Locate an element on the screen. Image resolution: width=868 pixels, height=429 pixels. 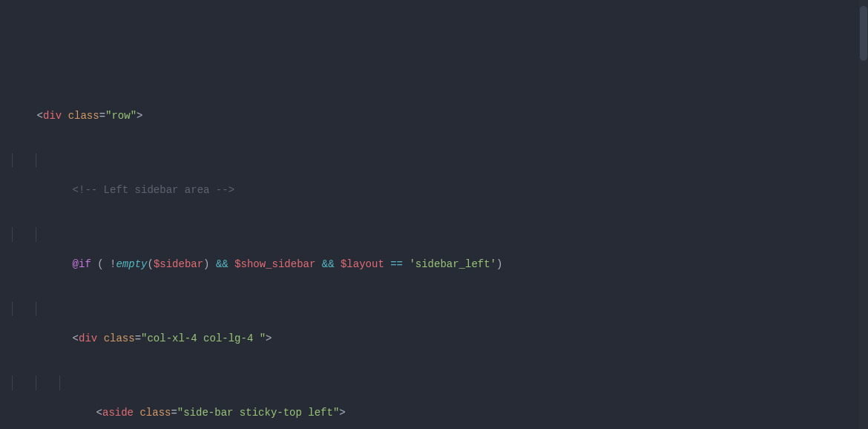
code-line: <!-- Left sidebar area --> is located at coordinates (440, 160).